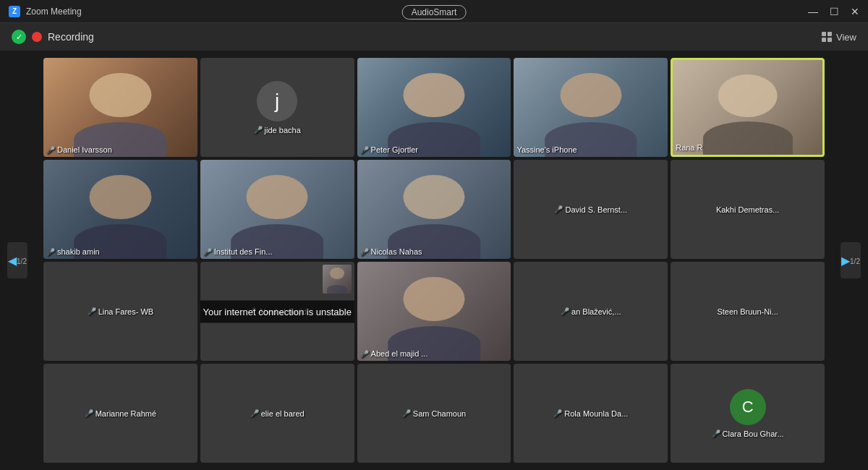 The height and width of the screenshot is (470, 868). I want to click on avatar-jide: j, so click(277, 101).